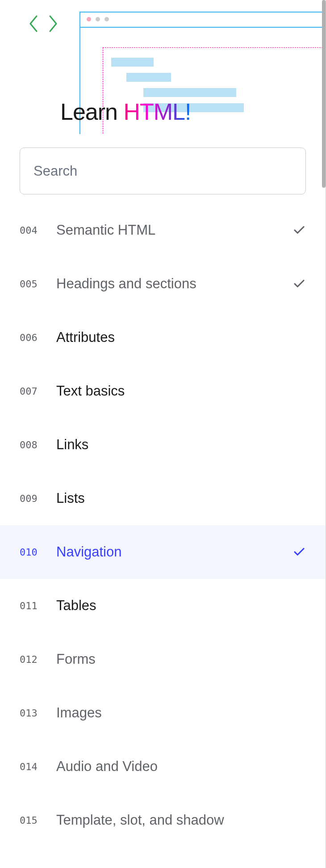 This screenshot has height=868, width=326. Describe the element at coordinates (163, 498) in the screenshot. I see `toc-item: 009Lists` at that location.